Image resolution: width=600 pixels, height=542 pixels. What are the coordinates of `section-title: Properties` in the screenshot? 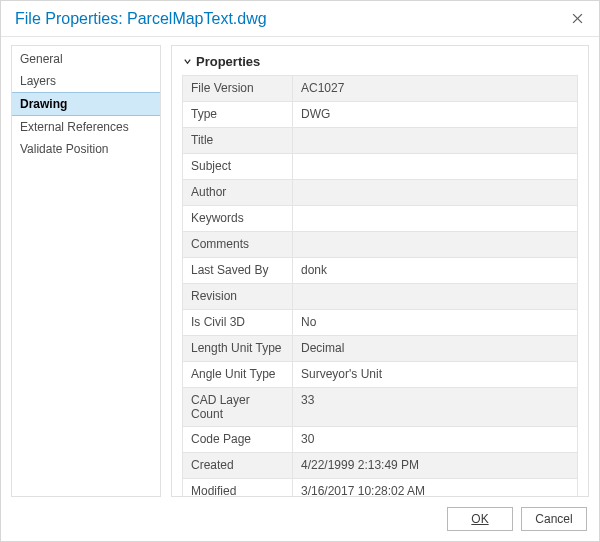 It's located at (228, 62).